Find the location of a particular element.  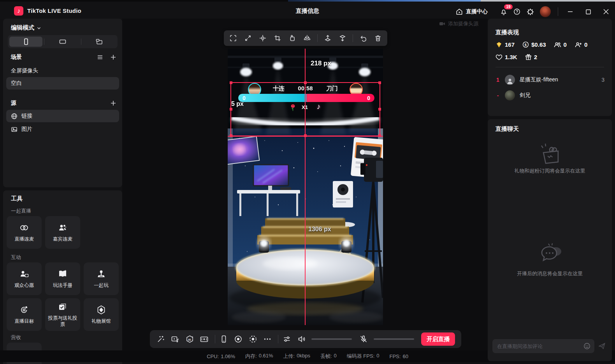

undo-icon is located at coordinates (363, 38).